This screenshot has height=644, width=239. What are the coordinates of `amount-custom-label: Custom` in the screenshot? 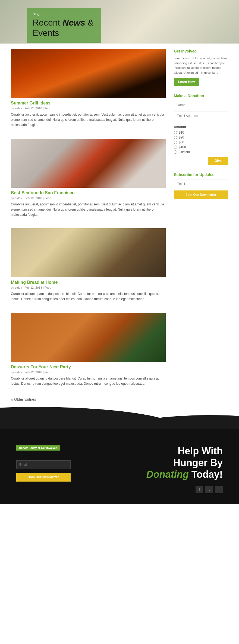 It's located at (184, 152).